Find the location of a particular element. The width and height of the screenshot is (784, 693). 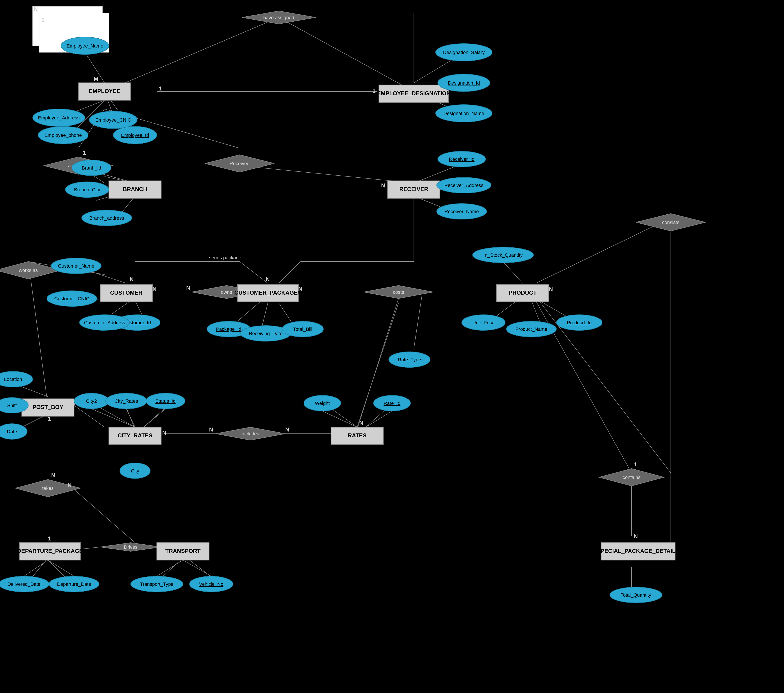

card-n-includes-left: N is located at coordinates (211, 430).